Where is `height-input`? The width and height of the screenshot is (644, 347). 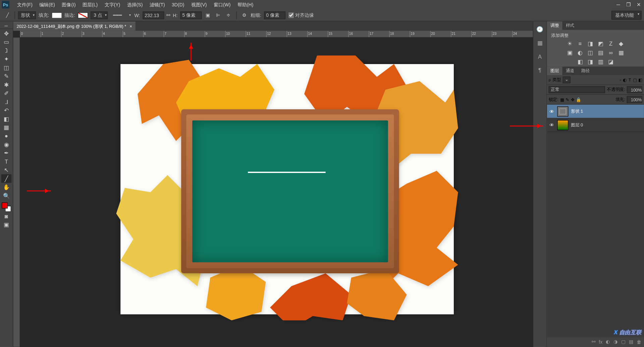
height-input is located at coordinates (191, 15).